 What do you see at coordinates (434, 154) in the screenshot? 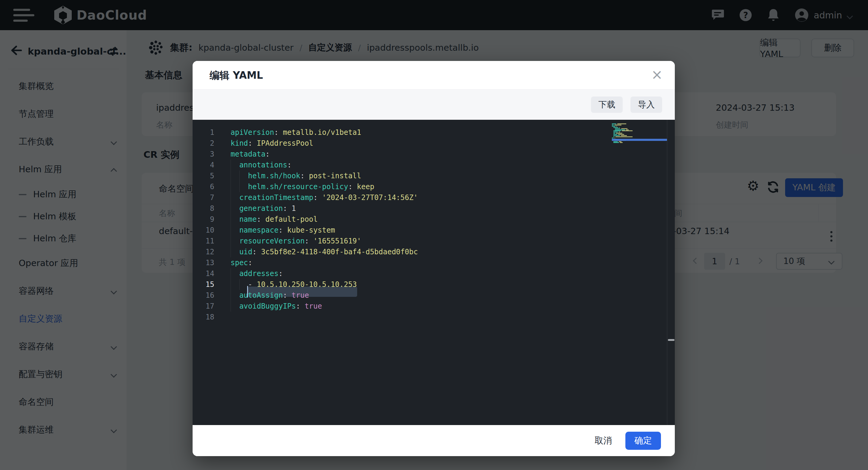
I see `code-line-3: 3metadata:` at bounding box center [434, 154].